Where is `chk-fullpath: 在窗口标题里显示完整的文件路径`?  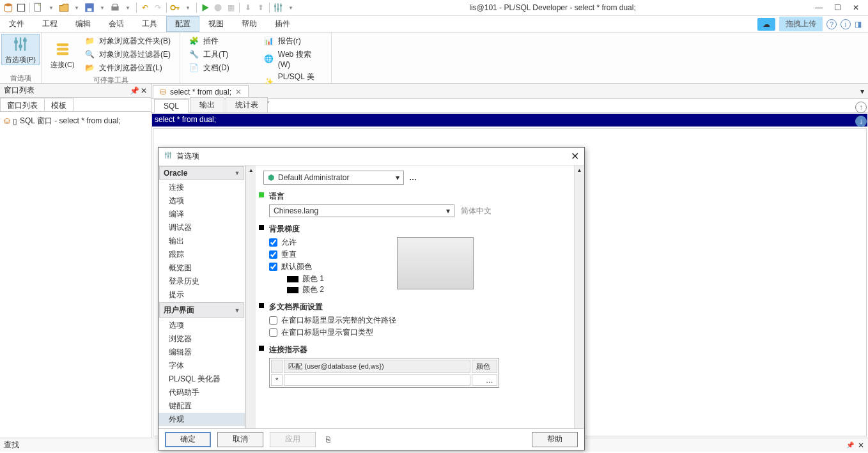 chk-fullpath: 在窗口标题里显示完整的文件路径 is located at coordinates (418, 321).